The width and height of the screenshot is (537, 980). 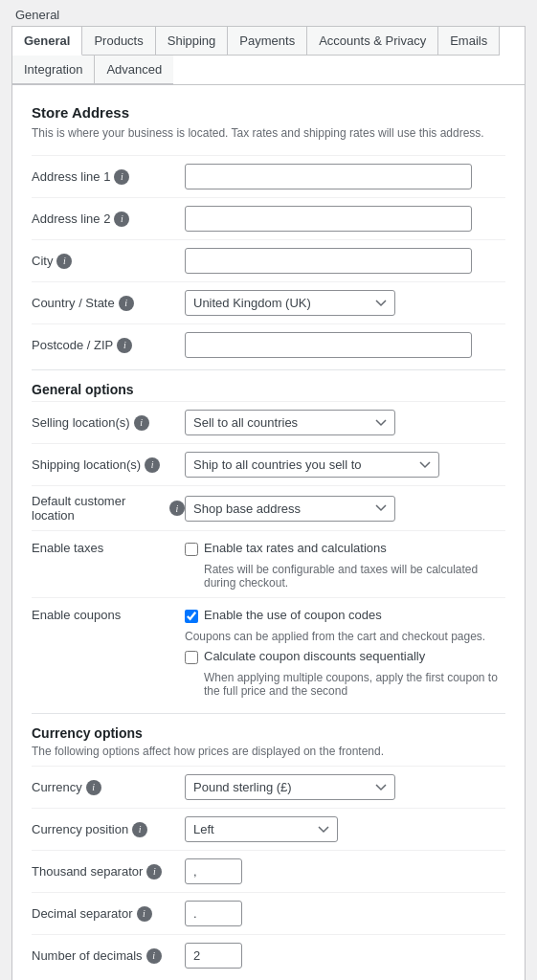 What do you see at coordinates (268, 507) in the screenshot?
I see `default-location-row: Default customer location i Shop base ad…` at bounding box center [268, 507].